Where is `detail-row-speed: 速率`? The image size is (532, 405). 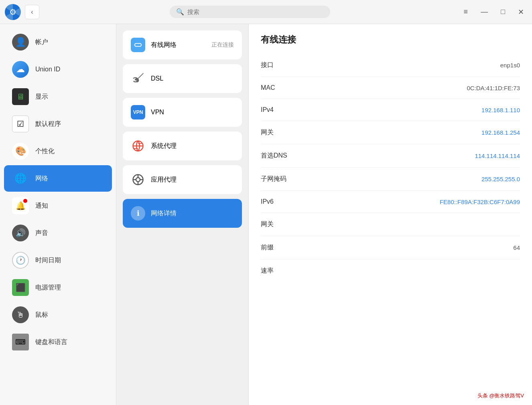
detail-row-speed: 速率 is located at coordinates (390, 271).